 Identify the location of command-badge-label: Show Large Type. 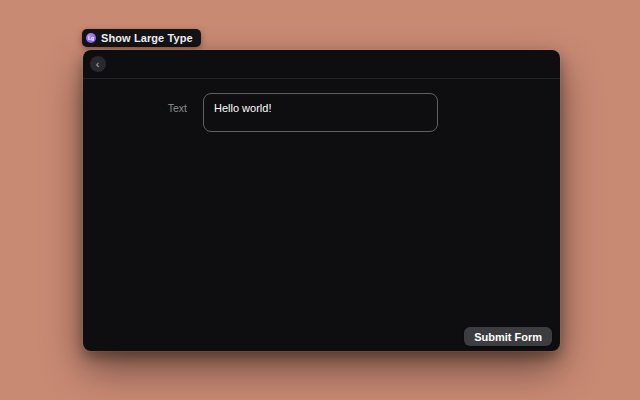
(147, 38).